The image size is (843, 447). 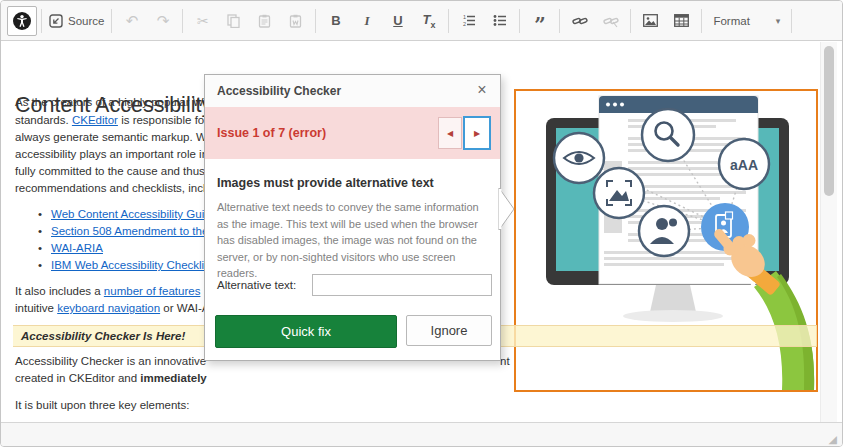 I want to click on vertical-scrollbar, so click(x=828, y=232).